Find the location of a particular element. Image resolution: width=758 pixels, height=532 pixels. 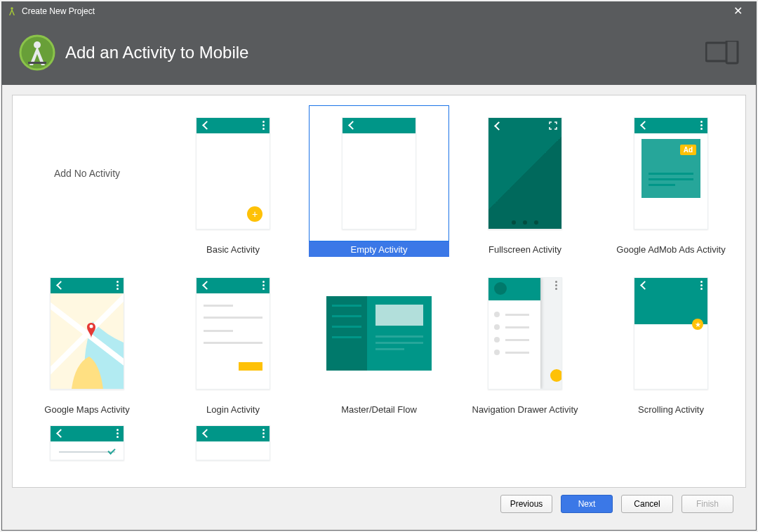

activity-thumb-scrolling-activity: ★ is located at coordinates (671, 333).